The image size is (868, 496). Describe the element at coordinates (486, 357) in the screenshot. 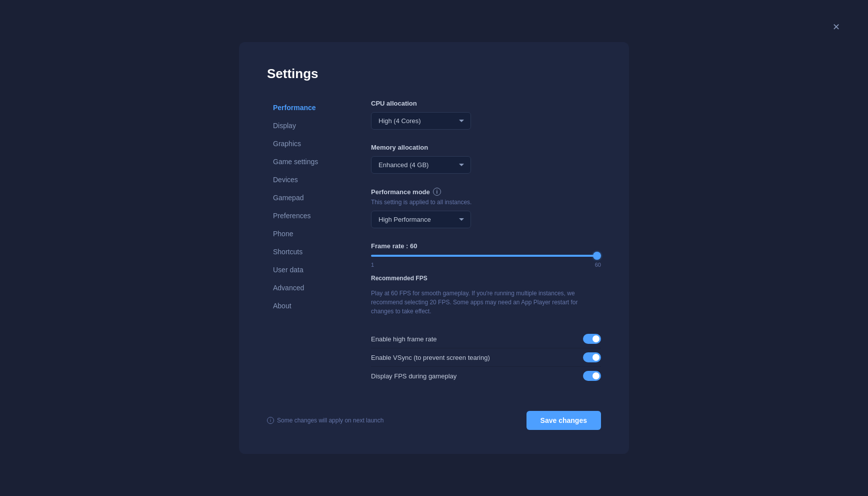

I see `toggles-section: Enable high frame rateEnable VSync (to p…` at that location.